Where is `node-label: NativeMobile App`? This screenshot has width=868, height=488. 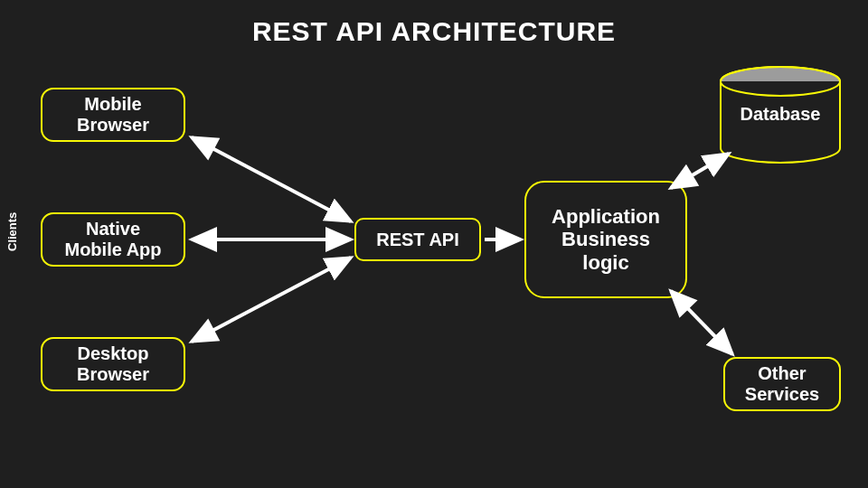
node-label: NativeMobile App is located at coordinates (112, 239).